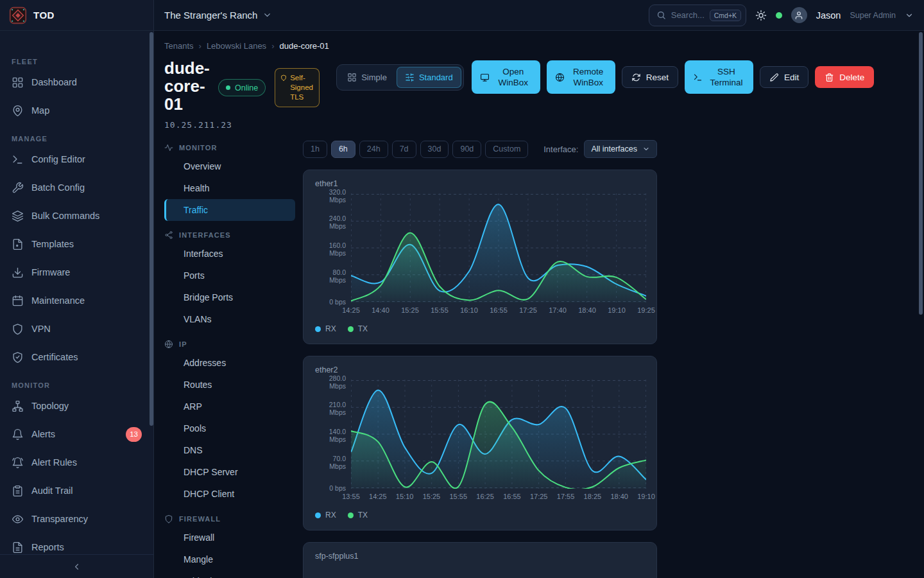  I want to click on sidebar-item-audit-trail: Audit Trail, so click(77, 491).